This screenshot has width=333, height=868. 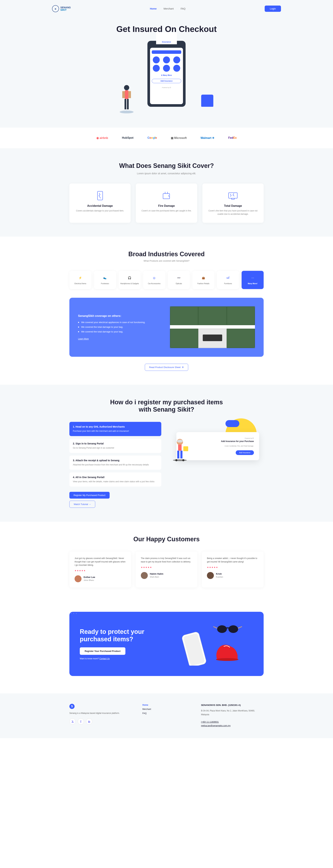 I want to click on nav-home: Home, so click(x=153, y=9).